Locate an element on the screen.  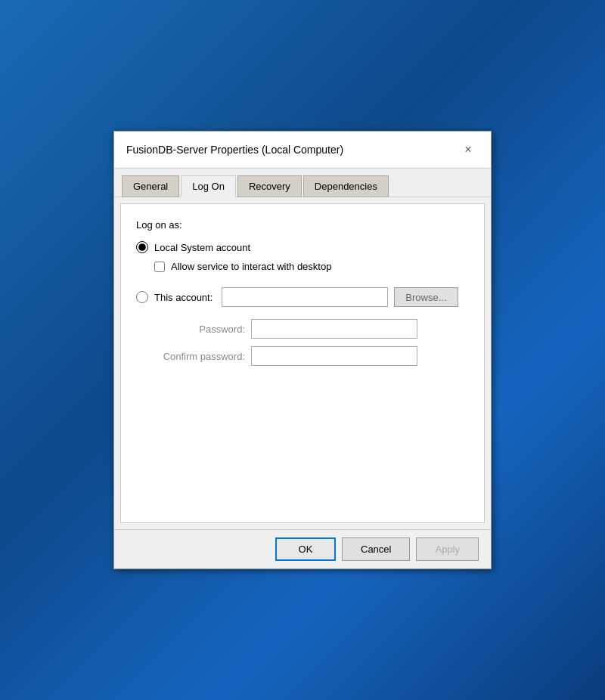
confirm-password-row: Confirm password: is located at coordinates (312, 356).